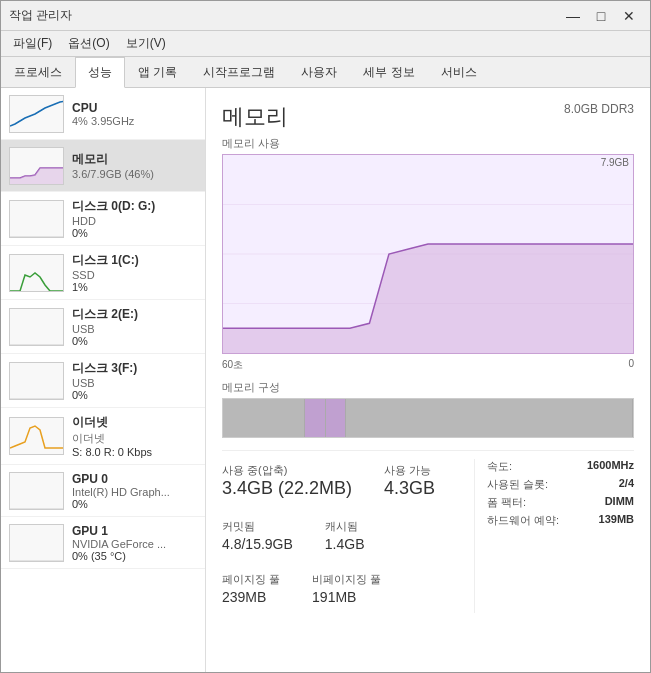 This screenshot has height=673, width=651. Describe the element at coordinates (620, 502) in the screenshot. I see `form-value: DIMM` at that location.